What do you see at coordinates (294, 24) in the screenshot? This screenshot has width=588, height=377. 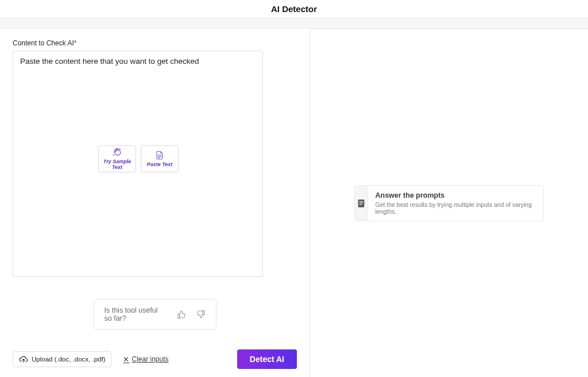 I see `sub-header-strip` at bounding box center [294, 24].